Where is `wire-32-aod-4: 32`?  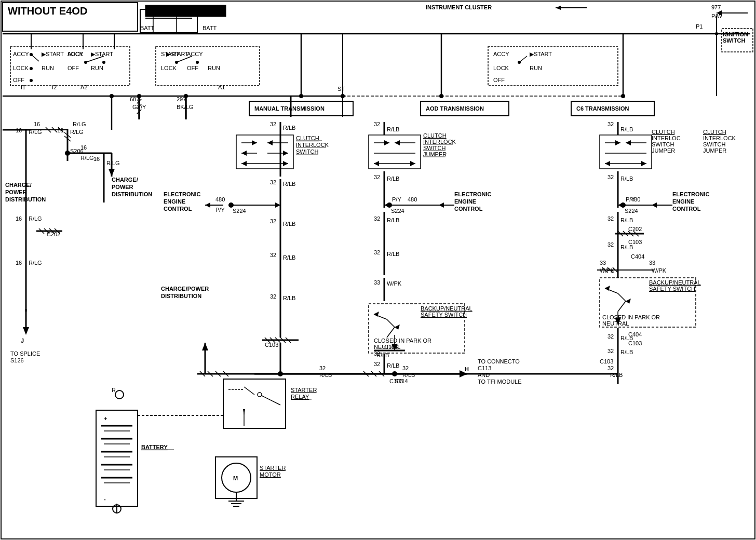 wire-32-aod-4: 32 is located at coordinates (377, 252).